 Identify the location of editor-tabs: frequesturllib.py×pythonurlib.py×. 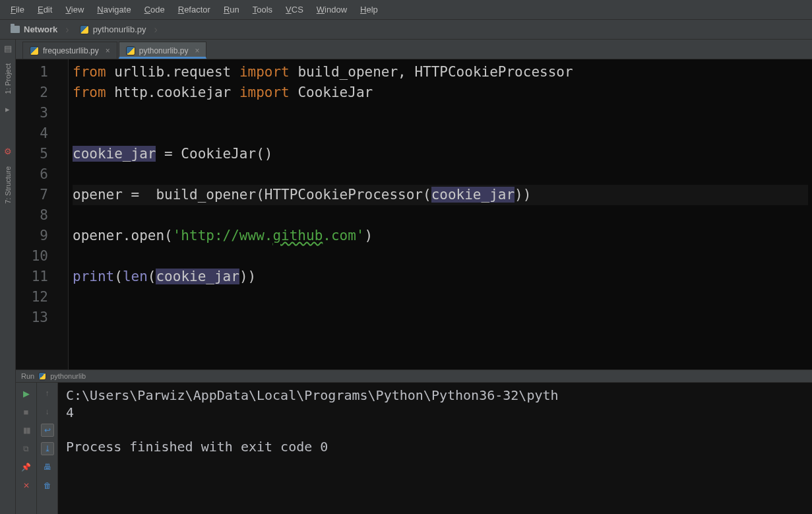
(406, 49).